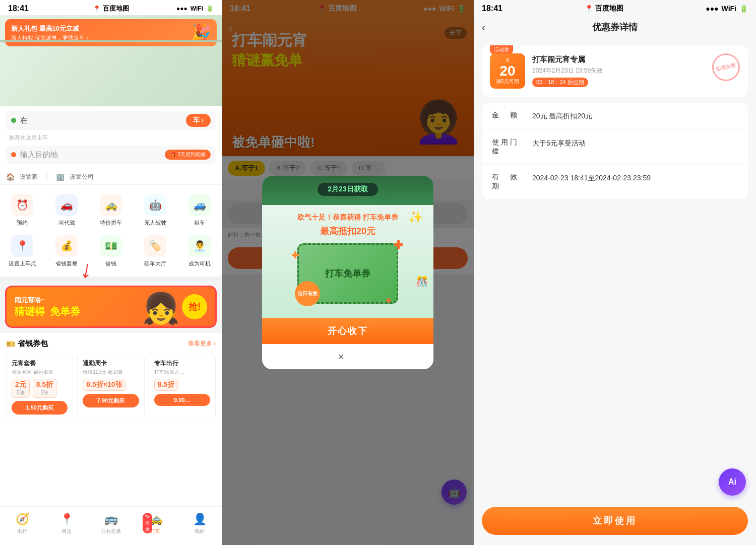 The width and height of the screenshot is (756, 545). Describe the element at coordinates (22, 251) in the screenshot. I see `grid-item-pickup: 📍 设置上车点` at that location.